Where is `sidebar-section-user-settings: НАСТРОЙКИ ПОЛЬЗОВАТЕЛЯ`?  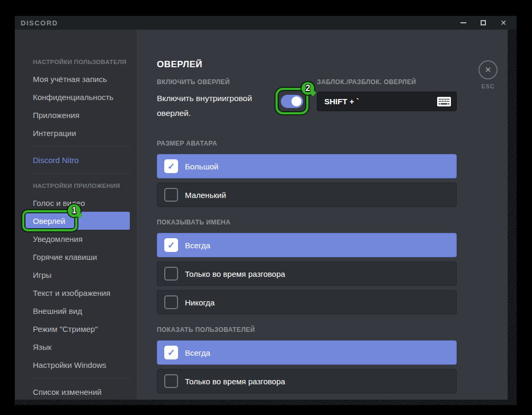 sidebar-section-user-settings: НАСТРОЙКИ ПОЛЬЗОВАТЕЛЯ is located at coordinates (85, 62).